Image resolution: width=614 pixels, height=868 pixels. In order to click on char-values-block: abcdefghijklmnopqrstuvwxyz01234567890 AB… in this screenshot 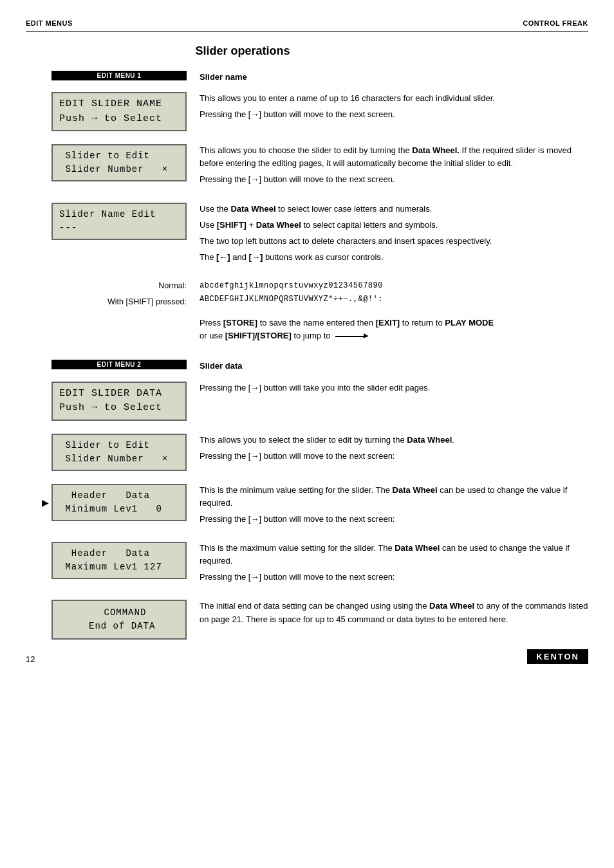, I will do `click(394, 292)`.